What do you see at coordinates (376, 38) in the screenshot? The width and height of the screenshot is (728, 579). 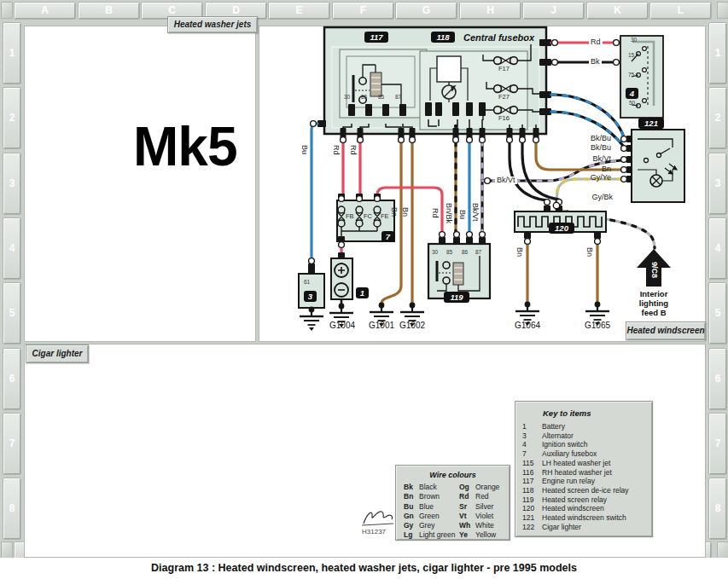 I see `component-badge-117: 117` at bounding box center [376, 38].